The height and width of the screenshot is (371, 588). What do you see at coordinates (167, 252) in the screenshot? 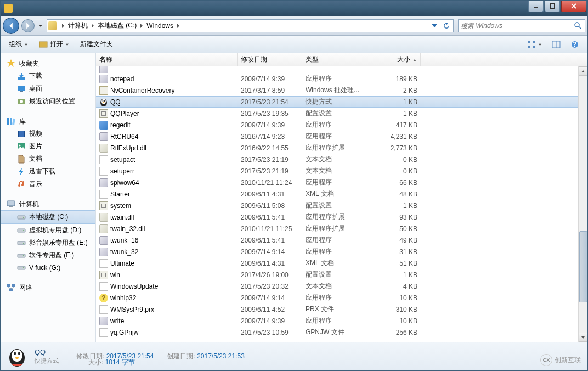
I see `file-name: twunk_32` at bounding box center [167, 252].